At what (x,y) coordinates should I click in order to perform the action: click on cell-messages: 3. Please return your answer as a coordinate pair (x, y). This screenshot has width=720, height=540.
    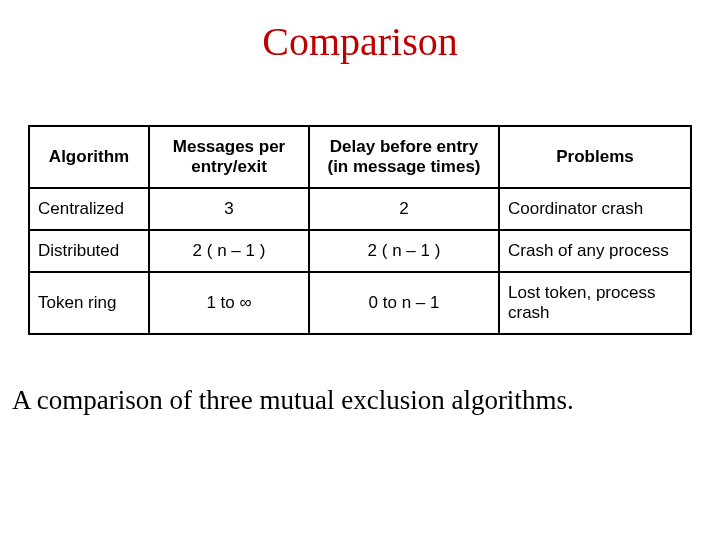
    Looking at the image, I should click on (229, 209).